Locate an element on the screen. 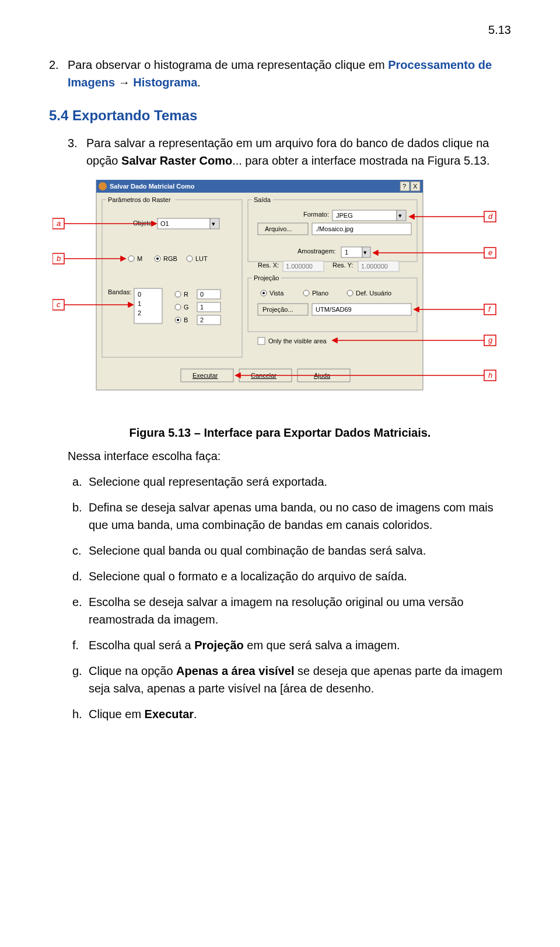  list-item: Selecione qual o formato e a localização… is located at coordinates (300, 576).